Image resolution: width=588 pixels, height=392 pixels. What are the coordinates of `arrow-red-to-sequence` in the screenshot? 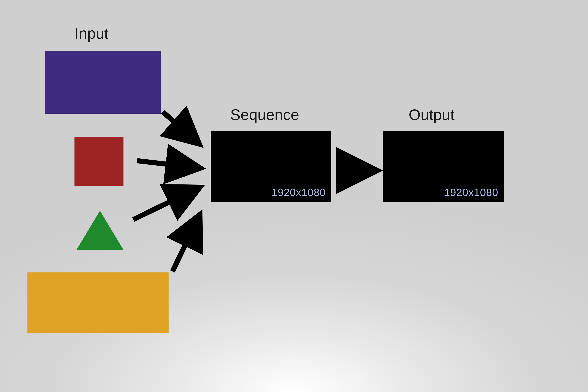 It's located at (166, 164).